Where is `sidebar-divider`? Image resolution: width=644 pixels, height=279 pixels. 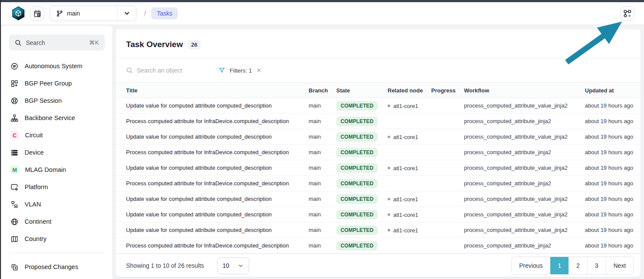 sidebar-divider is located at coordinates (57, 253).